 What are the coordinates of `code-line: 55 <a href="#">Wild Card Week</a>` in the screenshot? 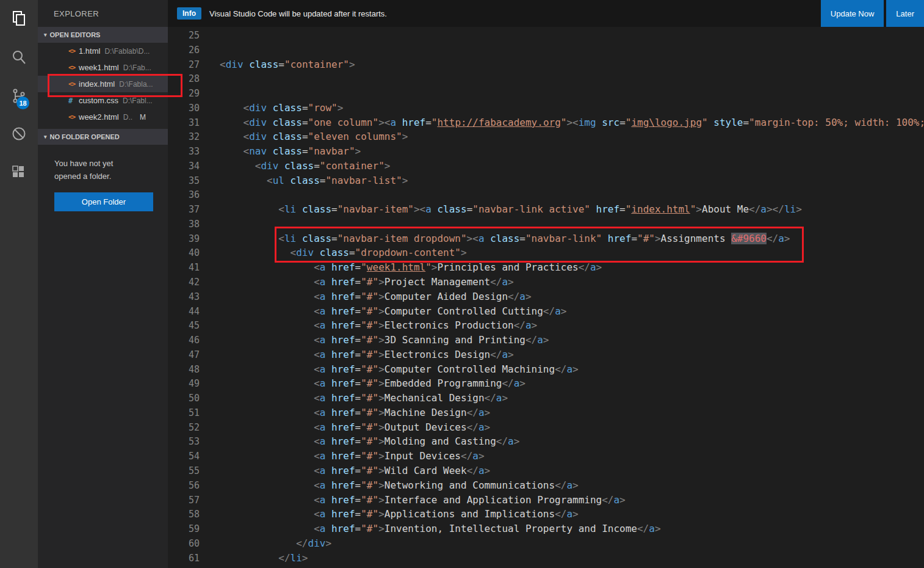 It's located at (546, 471).